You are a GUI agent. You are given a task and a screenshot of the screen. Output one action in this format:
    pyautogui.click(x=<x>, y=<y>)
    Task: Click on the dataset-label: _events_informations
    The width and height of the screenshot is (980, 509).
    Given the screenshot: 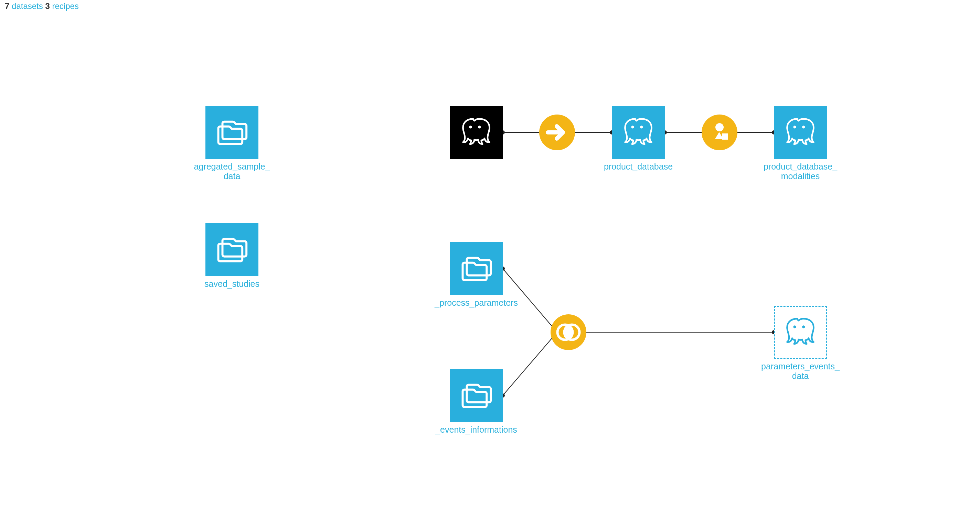 What is the action you would take?
    pyautogui.click(x=476, y=430)
    